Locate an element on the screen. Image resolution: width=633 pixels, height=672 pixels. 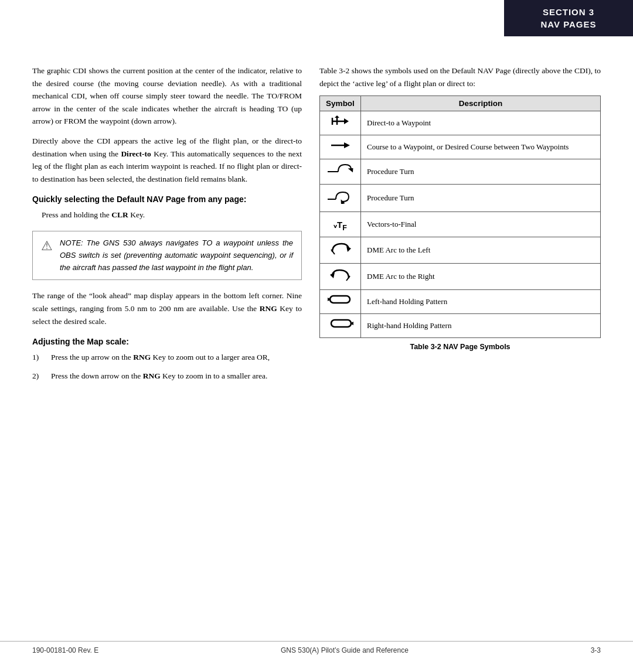
desc-proc-turn-2: Procedure Turn is located at coordinates (481, 198).